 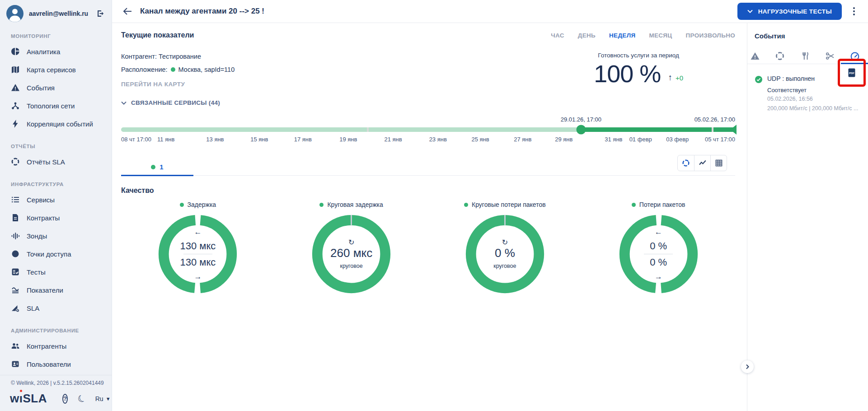 I want to click on user-row: aavrelin@wellink.ru, so click(x=56, y=14).